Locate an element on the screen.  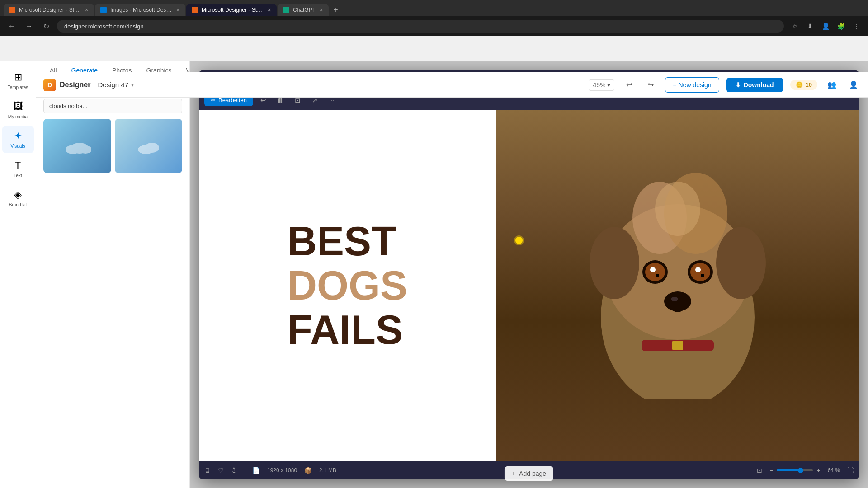
new-design-button: + New design is located at coordinates (692, 85).